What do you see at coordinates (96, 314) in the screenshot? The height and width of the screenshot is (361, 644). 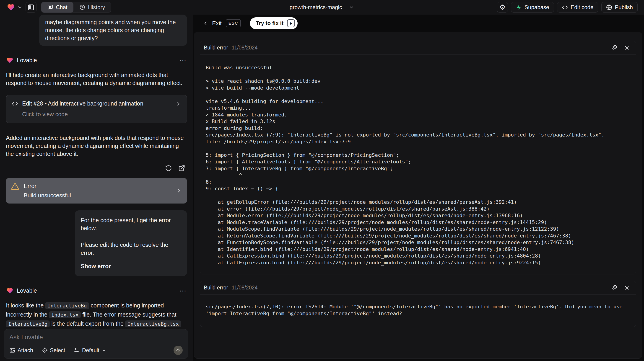 I see `assistant-fix-paragraph: It looks like the InteractiveBg componen…` at bounding box center [96, 314].